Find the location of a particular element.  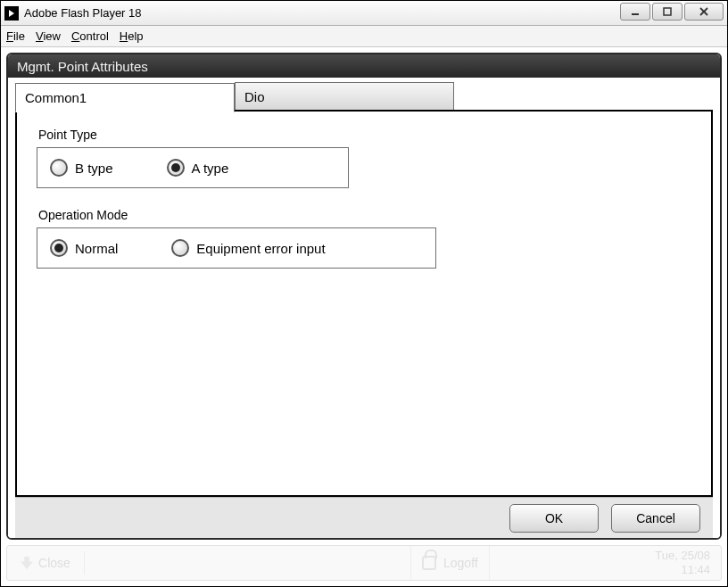

window-controls is located at coordinates (671, 12).